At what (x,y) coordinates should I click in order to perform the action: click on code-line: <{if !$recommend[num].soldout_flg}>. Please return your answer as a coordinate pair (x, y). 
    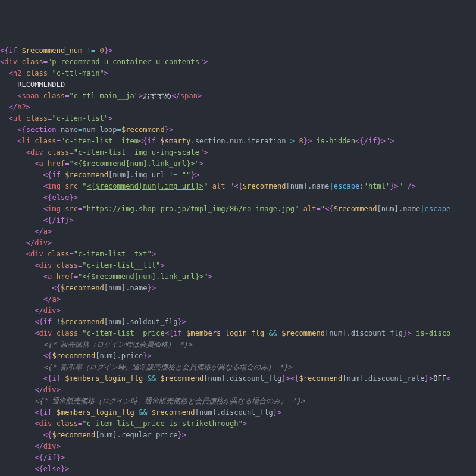
    Looking at the image, I should click on (93, 322).